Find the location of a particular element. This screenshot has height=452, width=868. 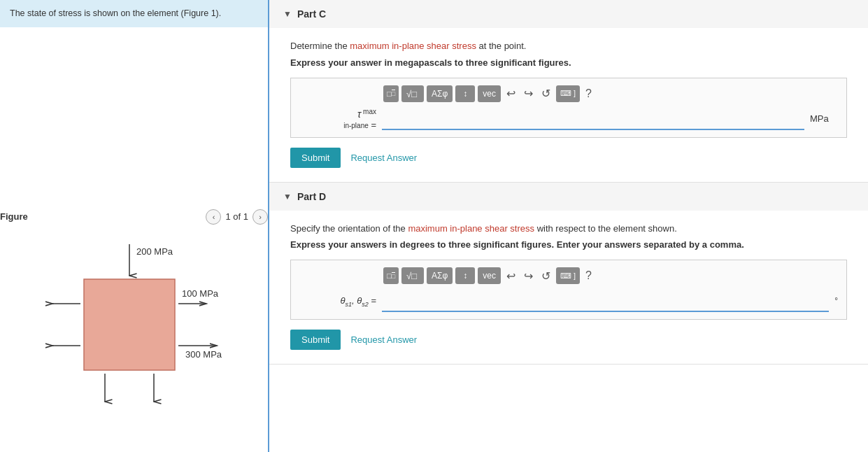

part-d-actions: Submit Request Answer is located at coordinates (569, 340).